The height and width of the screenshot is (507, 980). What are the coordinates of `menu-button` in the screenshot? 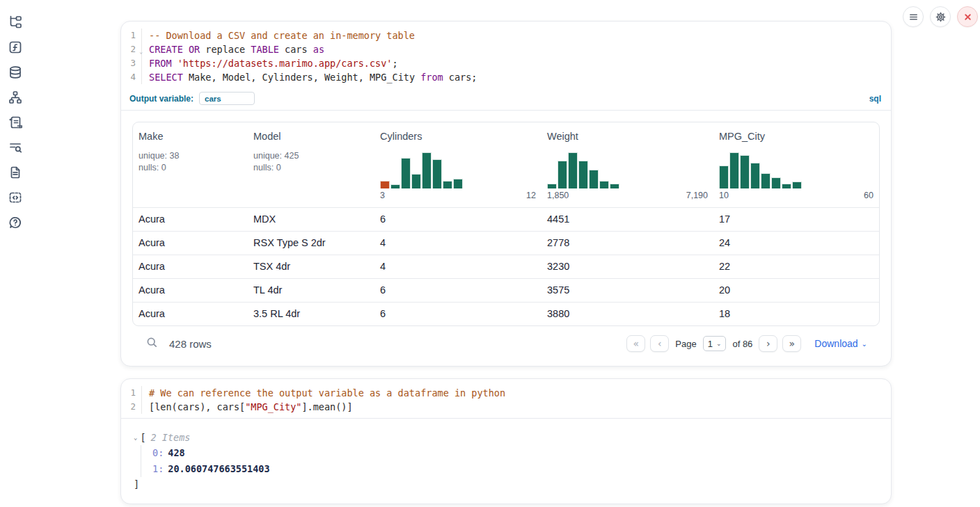 It's located at (913, 17).